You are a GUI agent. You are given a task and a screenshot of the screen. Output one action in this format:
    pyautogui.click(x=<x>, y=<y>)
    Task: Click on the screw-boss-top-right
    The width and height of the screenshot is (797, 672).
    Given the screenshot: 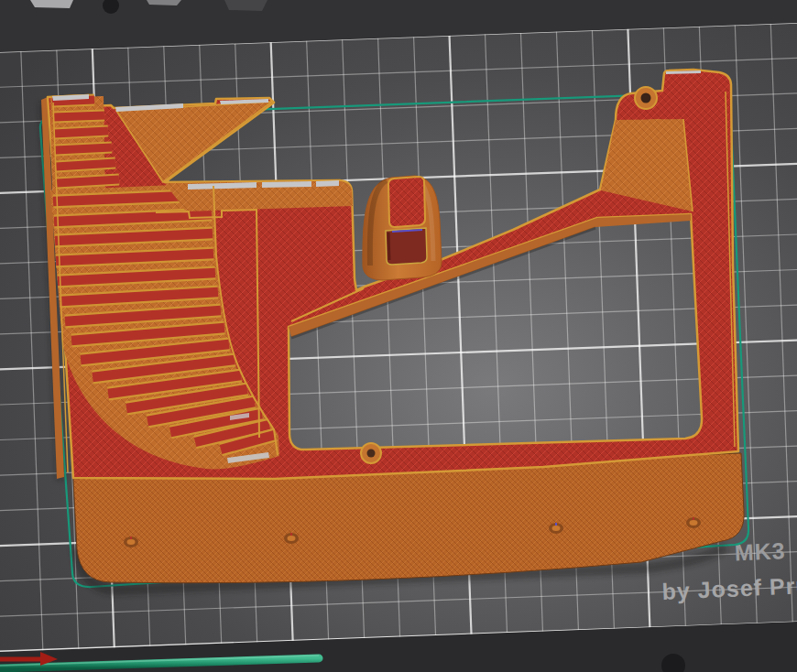 What is the action you would take?
    pyautogui.click(x=646, y=98)
    